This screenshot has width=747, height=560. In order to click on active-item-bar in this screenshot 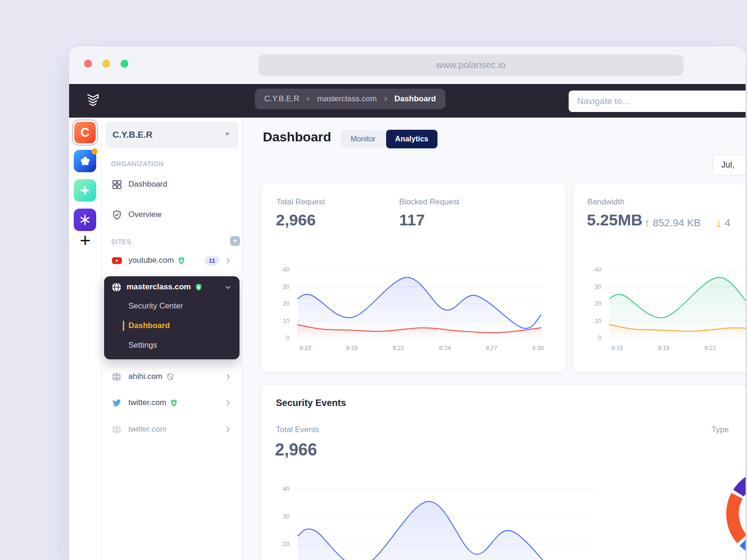, I will do `click(123, 326)`.